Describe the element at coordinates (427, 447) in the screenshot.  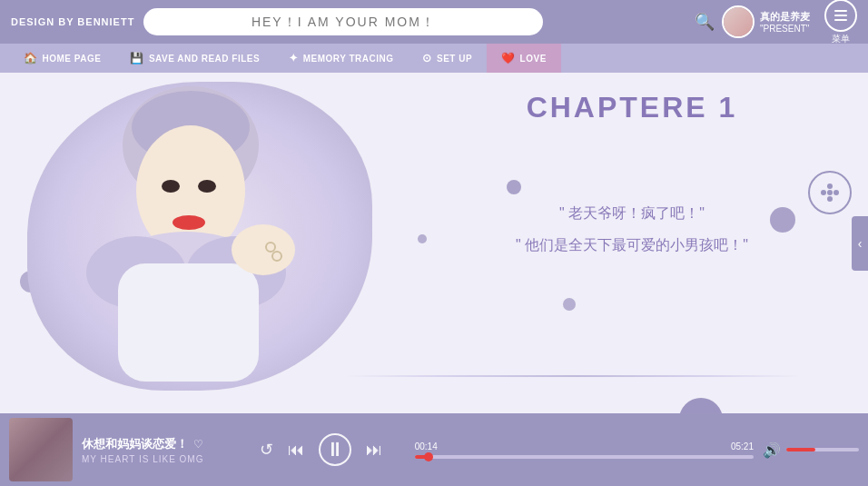
I see `current-time: 00:14` at that location.